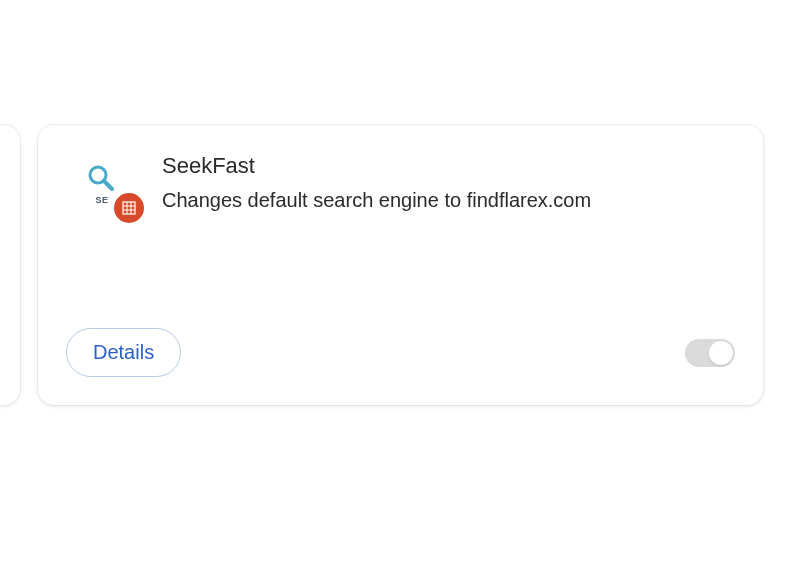 The image size is (800, 563). Describe the element at coordinates (124, 352) in the screenshot. I see `details-button: Details` at that location.